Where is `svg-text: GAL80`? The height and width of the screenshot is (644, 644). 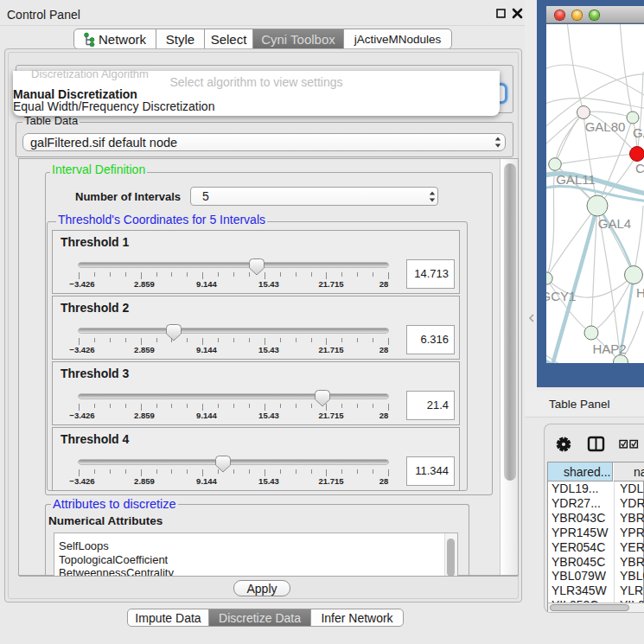
svg-text: GAL80 is located at coordinates (605, 126).